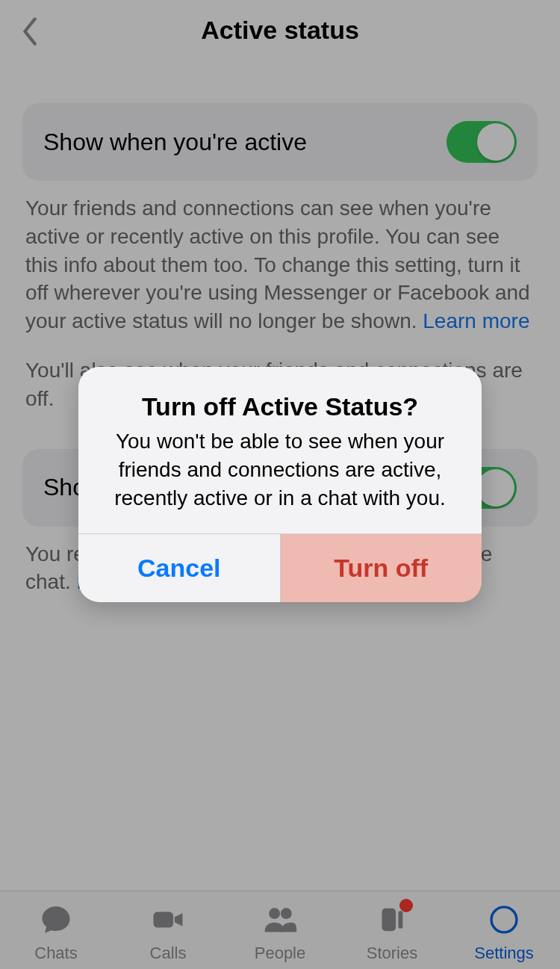 Image resolution: width=560 pixels, height=969 pixels. What do you see at coordinates (280, 406) in the screenshot?
I see `dialog-title: Turn off Active Status?` at bounding box center [280, 406].